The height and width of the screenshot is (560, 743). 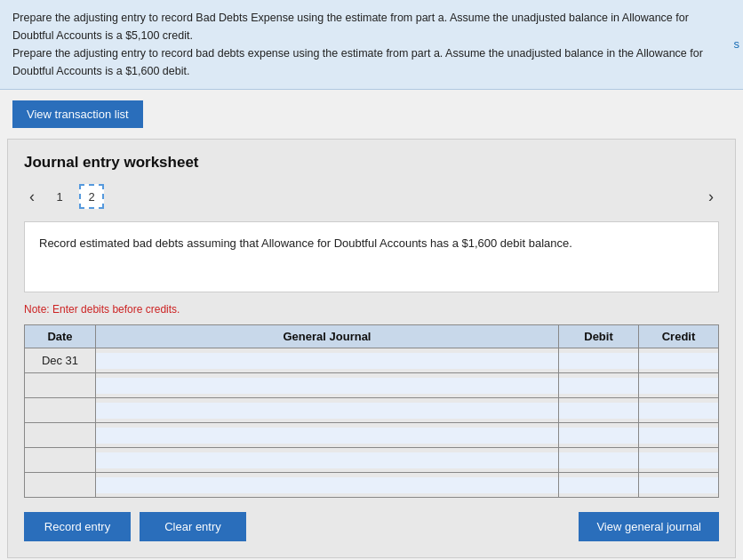 What do you see at coordinates (372, 361) in the screenshot?
I see `table-row: Dec 31` at bounding box center [372, 361].